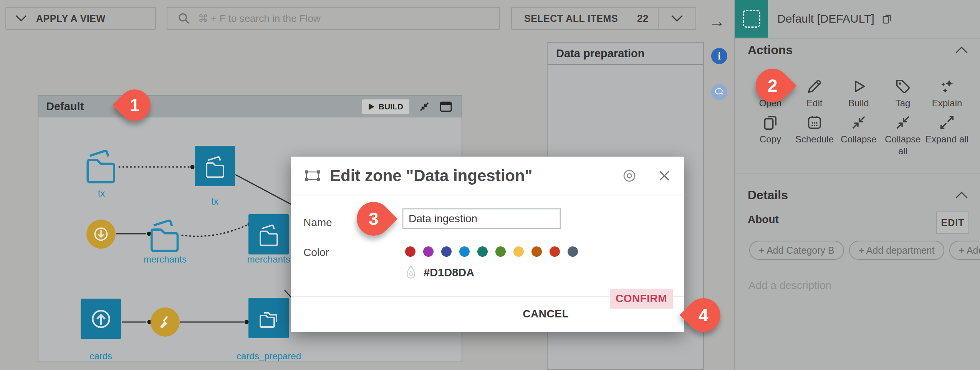  Describe the element at coordinates (316, 253) in the screenshot. I see `color-label: Color` at that location.